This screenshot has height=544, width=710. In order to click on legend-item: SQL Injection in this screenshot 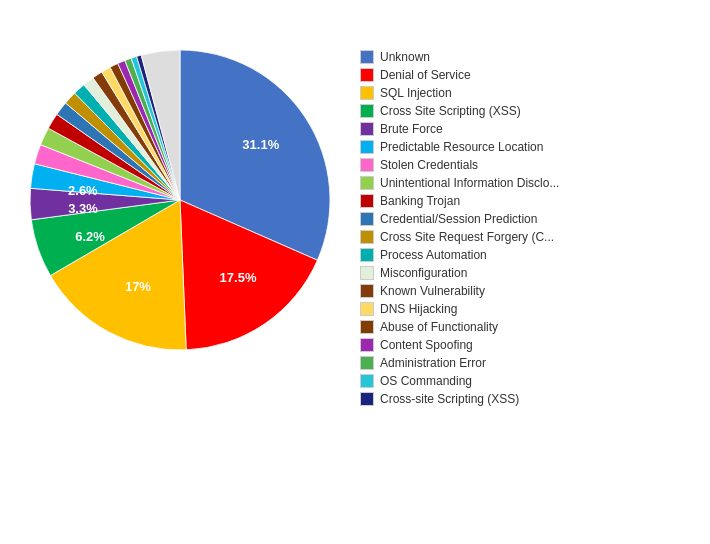, I will do `click(460, 93)`.